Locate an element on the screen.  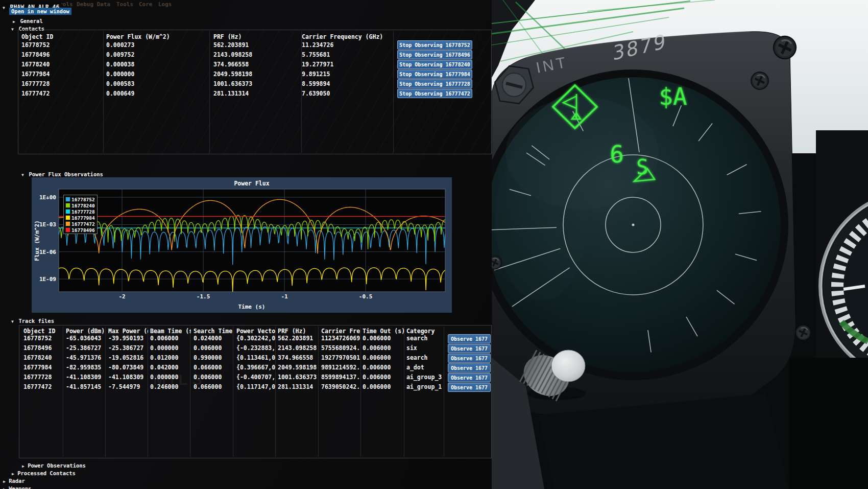
track-cell-power_vector: {0.302242,0.9 is located at coordinates (256, 338).